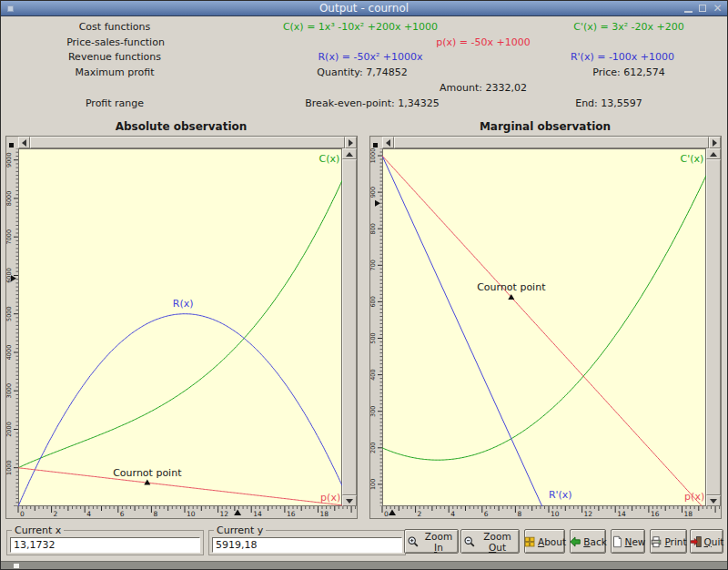  I want to click on zoom-out-label: Zoom Out, so click(497, 542).